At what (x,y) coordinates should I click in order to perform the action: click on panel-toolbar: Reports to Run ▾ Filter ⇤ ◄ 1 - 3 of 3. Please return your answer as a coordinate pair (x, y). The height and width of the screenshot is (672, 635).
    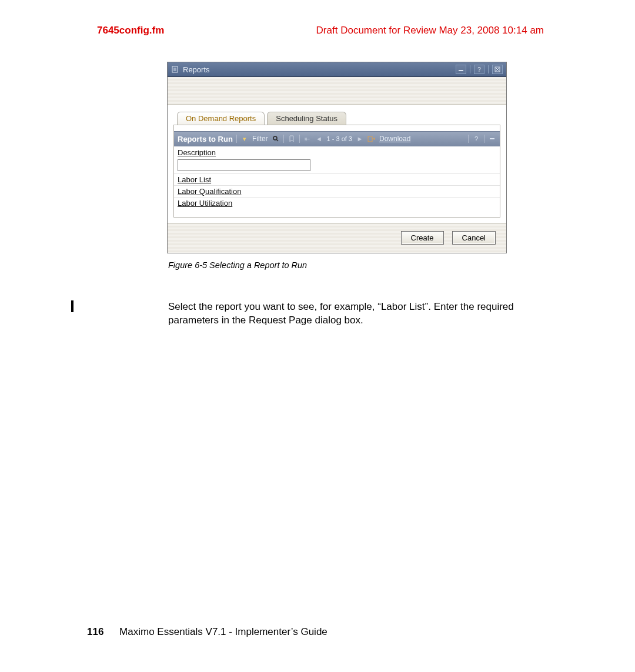
    Looking at the image, I should click on (337, 139).